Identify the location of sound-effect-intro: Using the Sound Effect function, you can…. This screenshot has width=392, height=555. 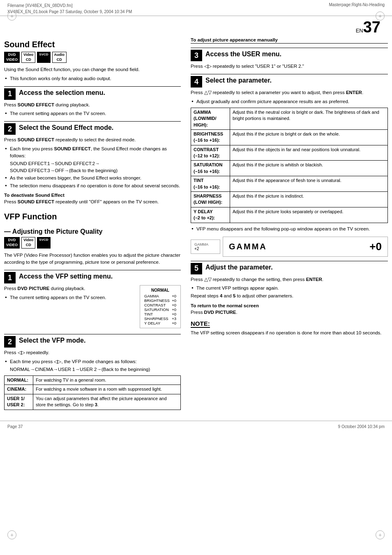
(92, 70).